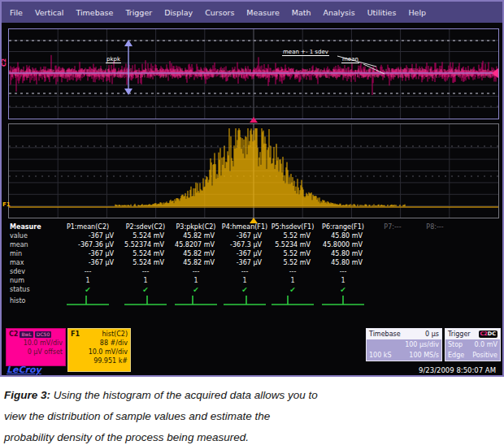 The width and height of the screenshot is (504, 445). What do you see at coordinates (196, 227) in the screenshot?
I see `col-header-p3: P3:pkpk(C2)` at bounding box center [196, 227].